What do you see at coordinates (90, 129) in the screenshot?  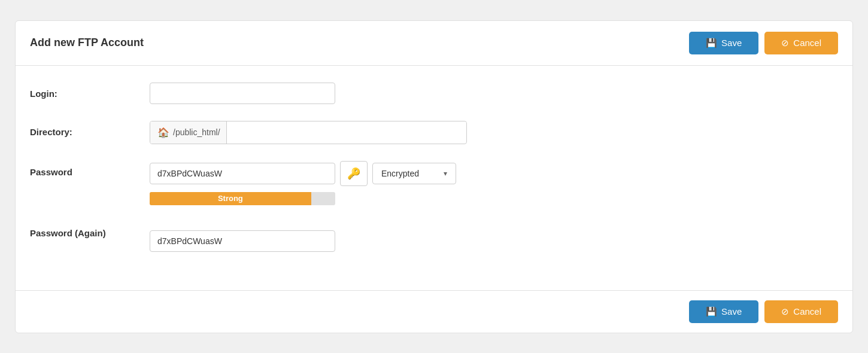 I see `directory-label: Directory:` at bounding box center [90, 129].